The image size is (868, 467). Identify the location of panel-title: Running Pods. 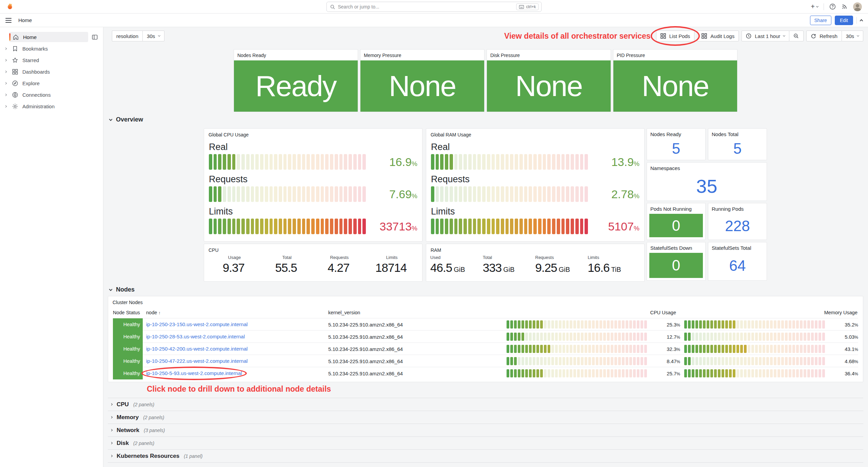
(737, 208).